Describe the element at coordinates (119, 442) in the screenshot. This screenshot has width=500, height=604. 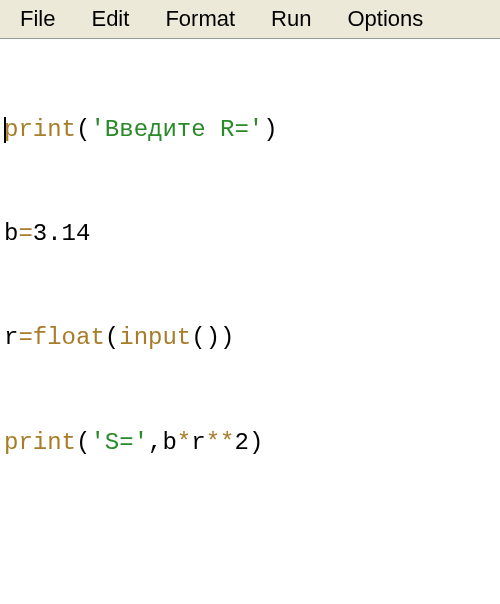
I see `token-string: 'S='` at that location.